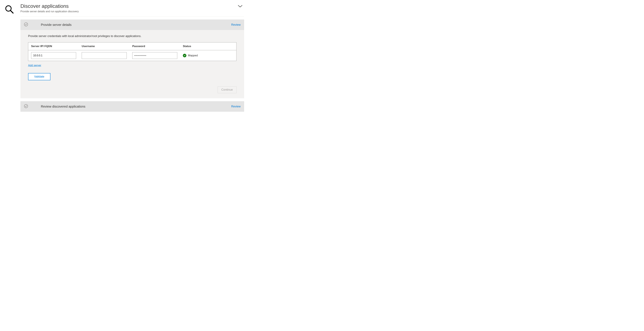 Image resolution: width=644 pixels, height=331 pixels. I want to click on page-title: Discover applications, so click(50, 6).